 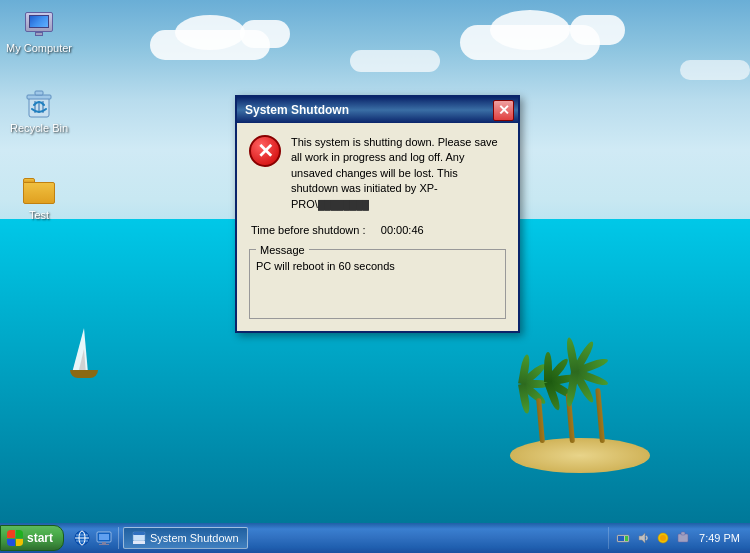 I want to click on countdown-value: 00:00:46, so click(x=402, y=230).